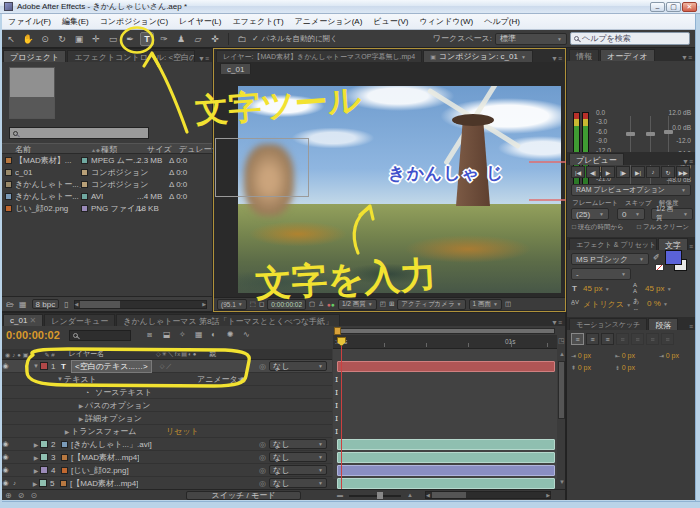  What do you see at coordinates (668, 339) in the screenshot?
I see `justify-all-button: ≡` at bounding box center [668, 339].